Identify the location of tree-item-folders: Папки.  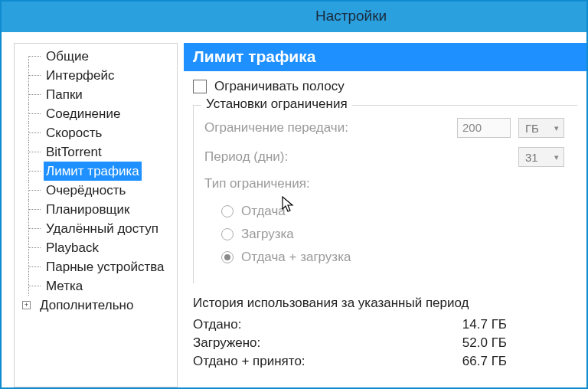
(98, 95).